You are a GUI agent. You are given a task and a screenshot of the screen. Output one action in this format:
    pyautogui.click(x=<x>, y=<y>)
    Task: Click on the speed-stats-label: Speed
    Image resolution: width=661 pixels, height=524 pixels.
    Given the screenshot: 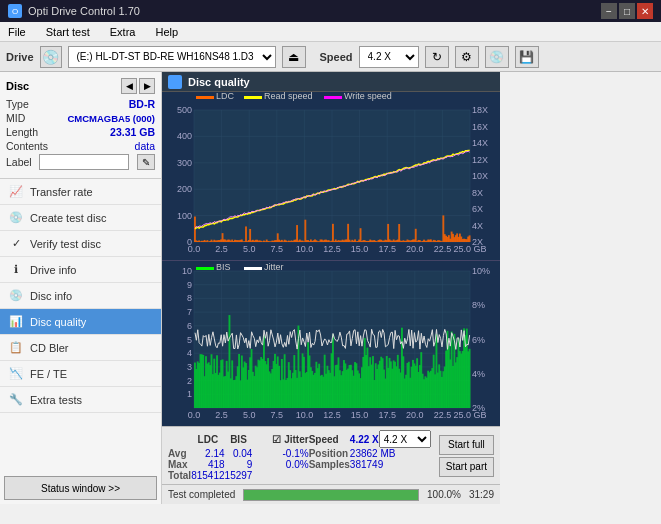 What is the action you would take?
    pyautogui.click(x=330, y=439)
    